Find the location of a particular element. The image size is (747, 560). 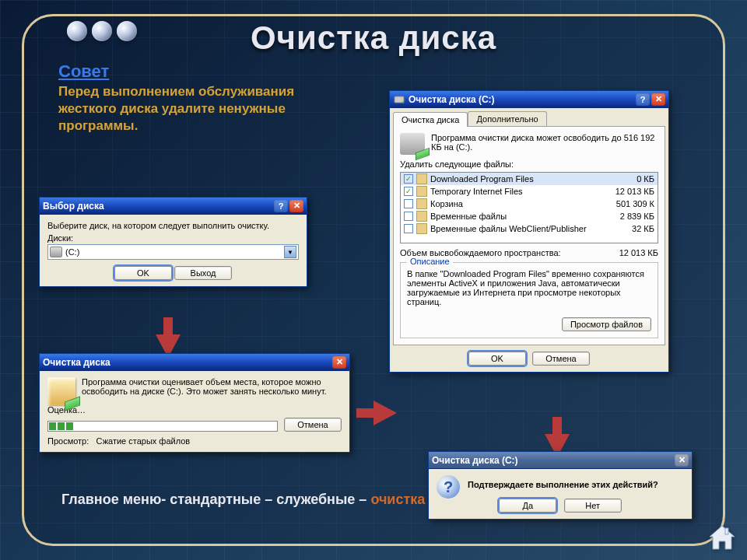

list-item: ✓Downloaded Program Files0 КБ is located at coordinates (529, 179).